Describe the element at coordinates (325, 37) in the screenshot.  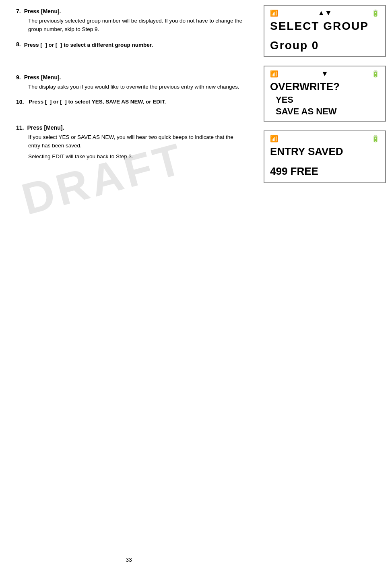
I see `screen1-gap` at that location.